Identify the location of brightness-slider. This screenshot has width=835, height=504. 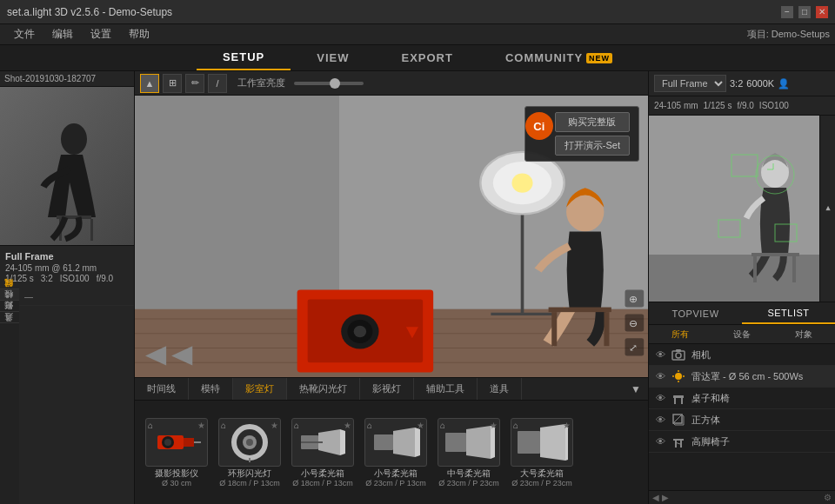
(329, 83).